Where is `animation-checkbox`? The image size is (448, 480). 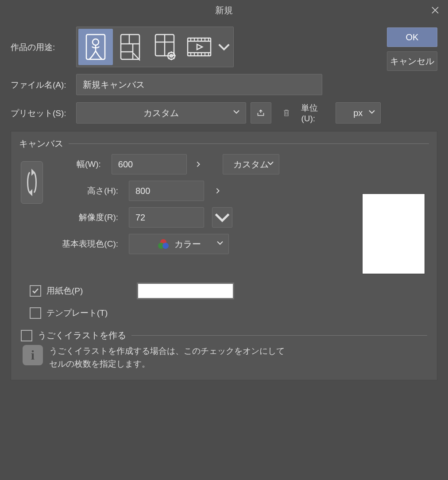 animation-checkbox is located at coordinates (27, 336).